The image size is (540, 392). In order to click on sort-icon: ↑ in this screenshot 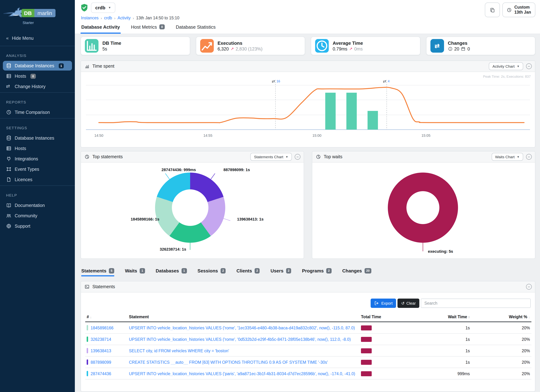, I will do `click(469, 317)`.